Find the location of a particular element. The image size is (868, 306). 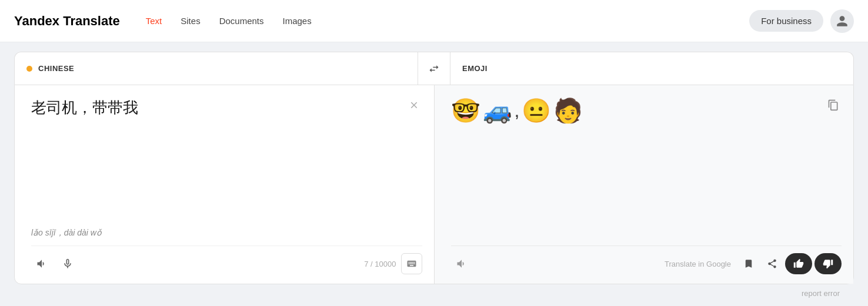

language-bar: CHINESE EMOJI is located at coordinates (434, 68).